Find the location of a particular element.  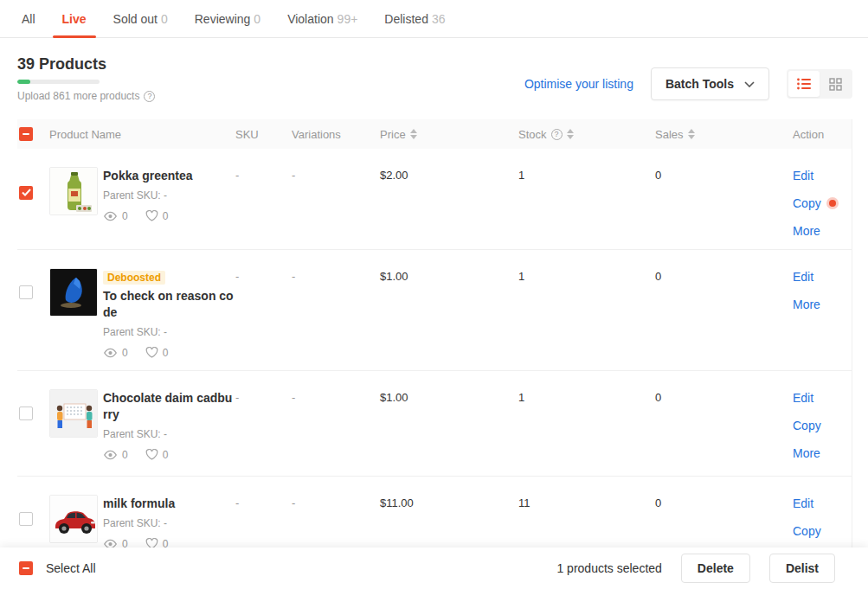

product-image-blue-shoe is located at coordinates (74, 292).